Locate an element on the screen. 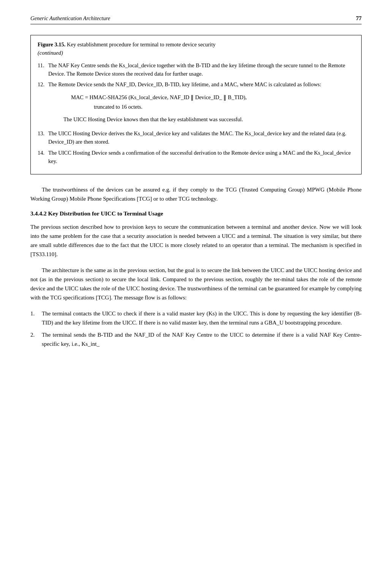 The image size is (392, 570). section-para1: The previous section described how to pr… is located at coordinates (196, 241).